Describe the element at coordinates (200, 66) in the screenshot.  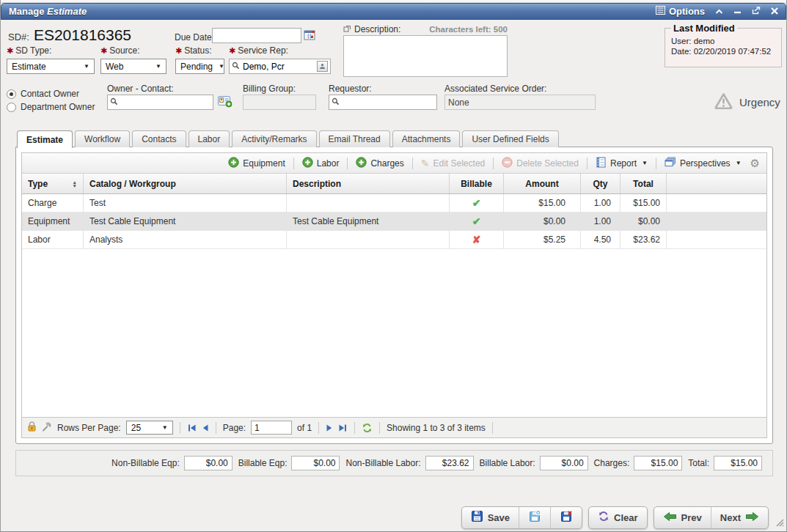
I see `status-select: Pending` at that location.